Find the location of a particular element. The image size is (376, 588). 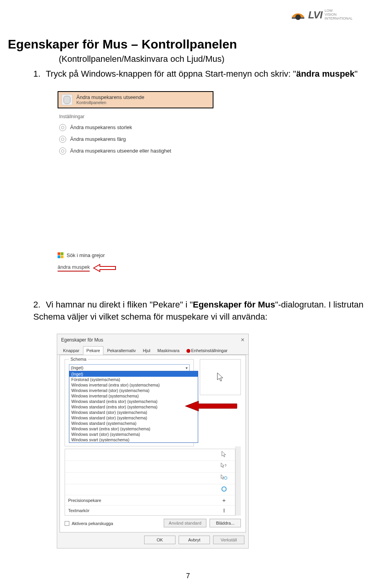

cursor-row: Precisionspekare+ is located at coordinates (150, 500).